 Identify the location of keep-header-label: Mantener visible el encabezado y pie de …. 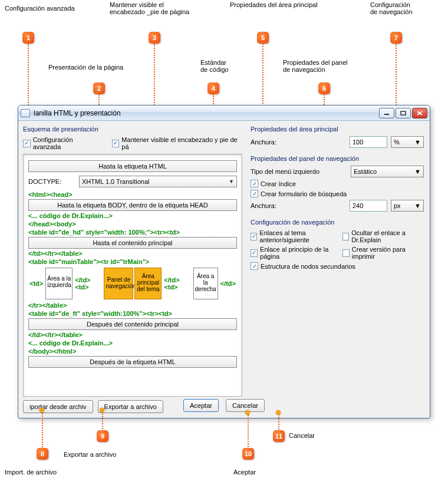
(182, 143).